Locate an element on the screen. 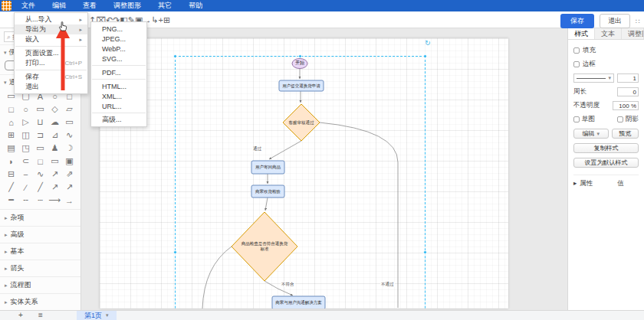  shape-cell: ┄ is located at coordinates (40, 201).